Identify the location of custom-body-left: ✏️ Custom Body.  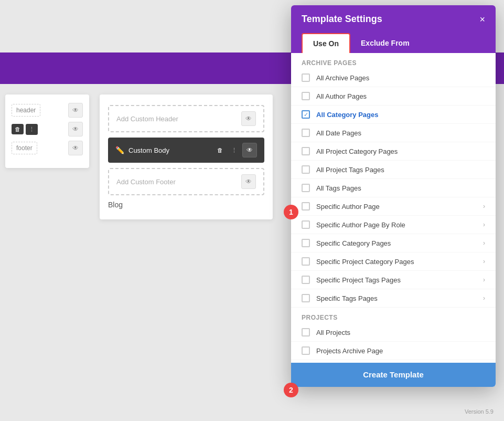
(143, 150).